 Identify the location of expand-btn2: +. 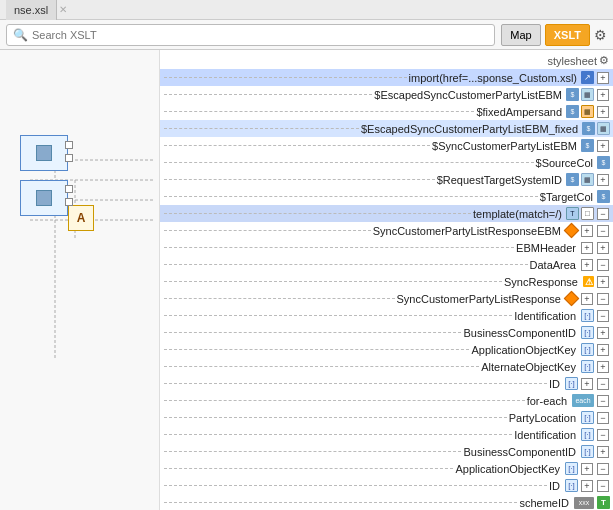
(603, 248).